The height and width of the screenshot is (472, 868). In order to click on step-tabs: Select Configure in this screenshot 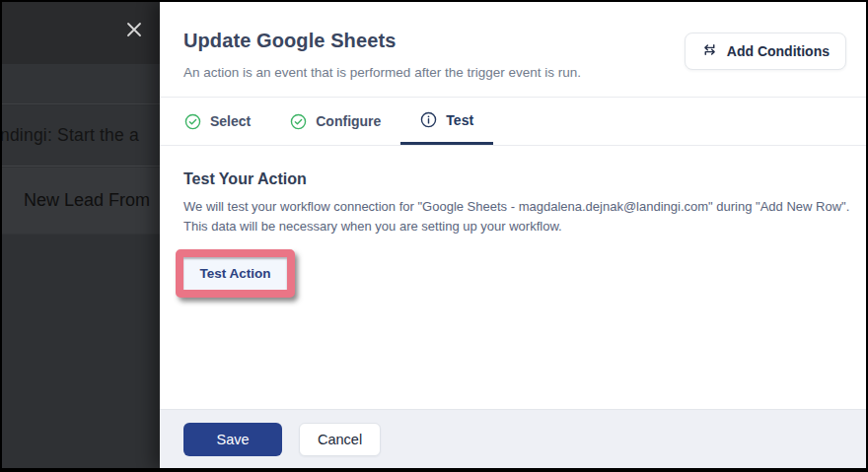, I will do `click(513, 122)`.